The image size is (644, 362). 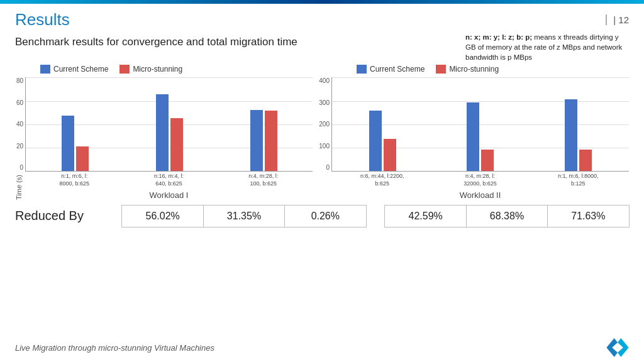 What do you see at coordinates (169, 180) in the screenshot?
I see `chart1-x-labels: n:1, m:6, l:8000, b:625 n:16, m:4, l:640…` at bounding box center [169, 180].